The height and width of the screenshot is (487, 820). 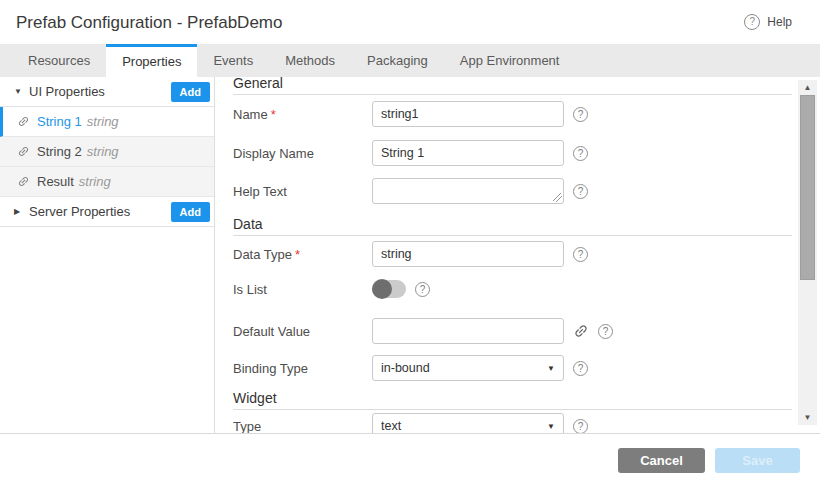 I want to click on field-label: Is List, so click(x=302, y=290).